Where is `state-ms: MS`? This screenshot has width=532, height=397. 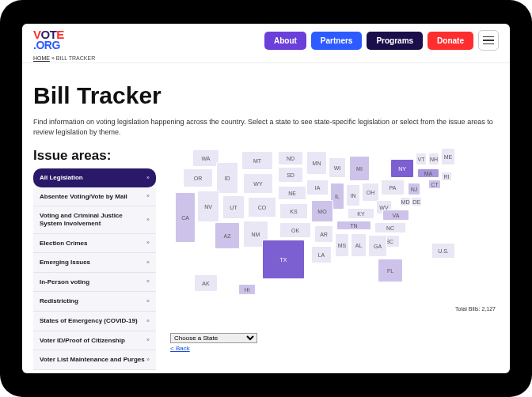 state-ms: MS is located at coordinates (342, 245).